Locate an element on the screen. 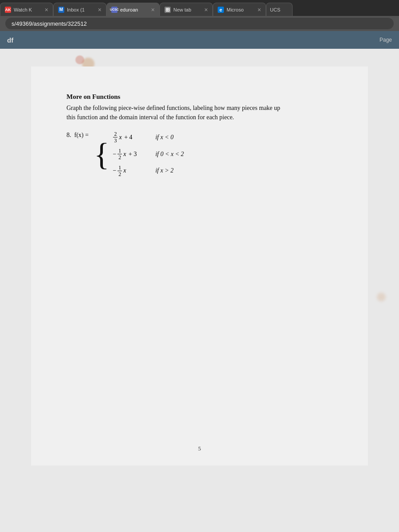 This screenshot has height=532, width=399. case-2-sign: − is located at coordinates (114, 154).